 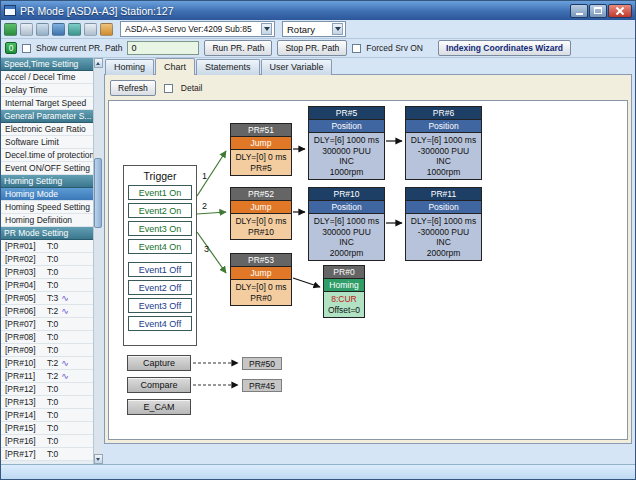 What do you see at coordinates (130, 67) in the screenshot?
I see `tab-homing: Homing` at bounding box center [130, 67].